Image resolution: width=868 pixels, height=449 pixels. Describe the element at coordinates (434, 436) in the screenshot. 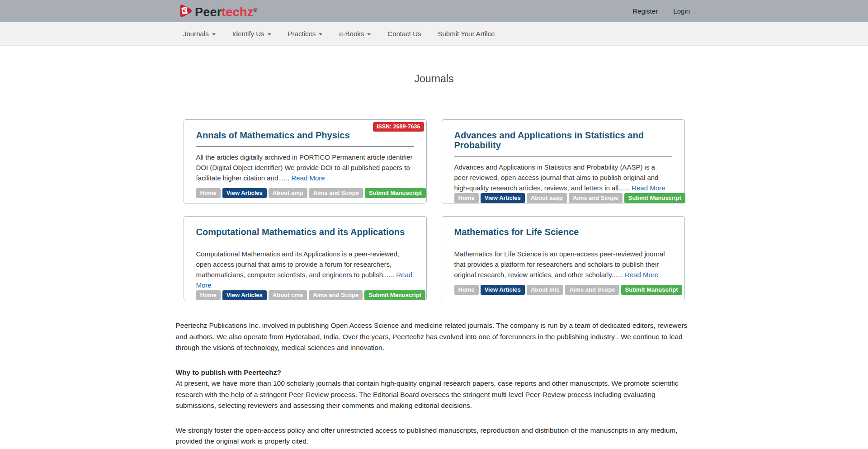

I see `about-paragraph-3: We strongly foster the open-access polic…` at that location.